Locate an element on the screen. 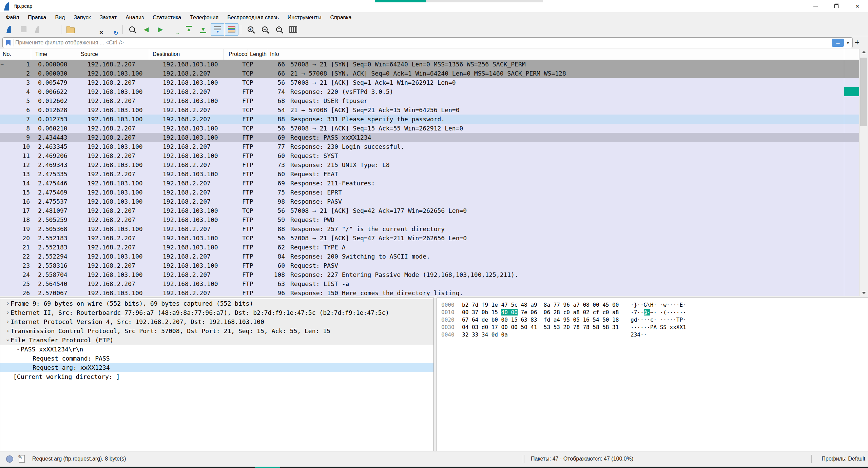 Image resolution: width=868 pixels, height=468 pixels. menu-edit: Правка is located at coordinates (37, 18).